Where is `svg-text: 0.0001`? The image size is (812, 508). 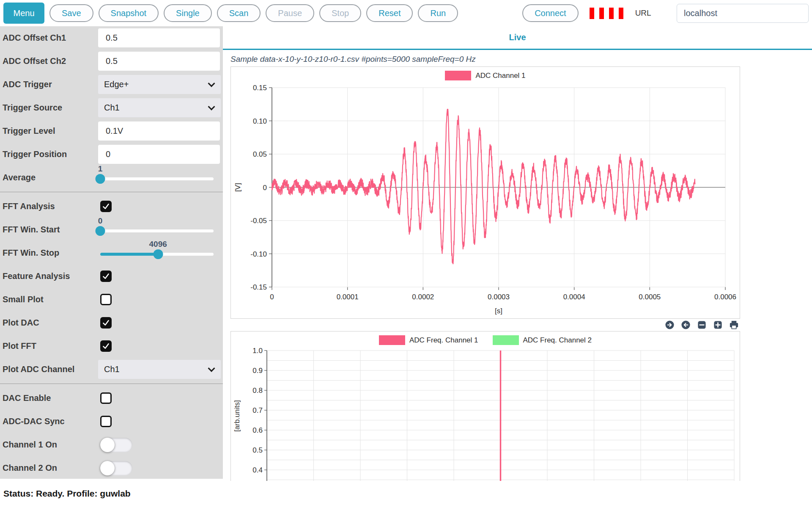
svg-text: 0.0001 is located at coordinates (348, 297).